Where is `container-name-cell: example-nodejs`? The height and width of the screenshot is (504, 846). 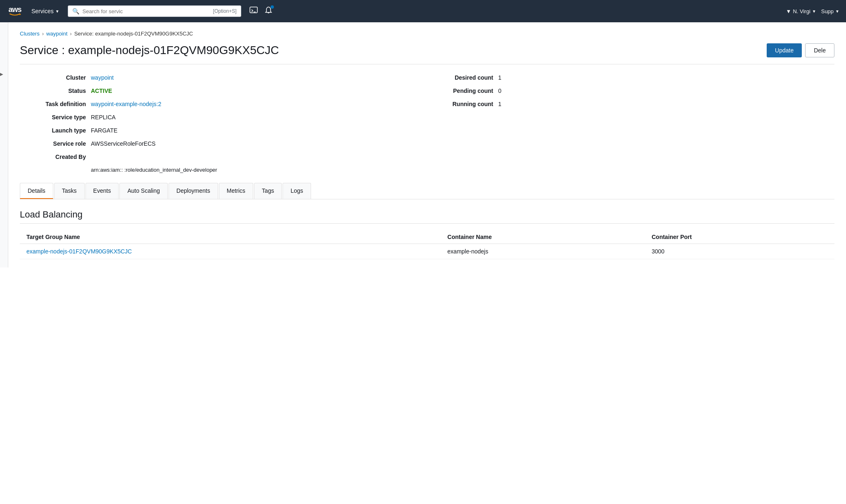 container-name-cell: example-nodejs is located at coordinates (543, 252).